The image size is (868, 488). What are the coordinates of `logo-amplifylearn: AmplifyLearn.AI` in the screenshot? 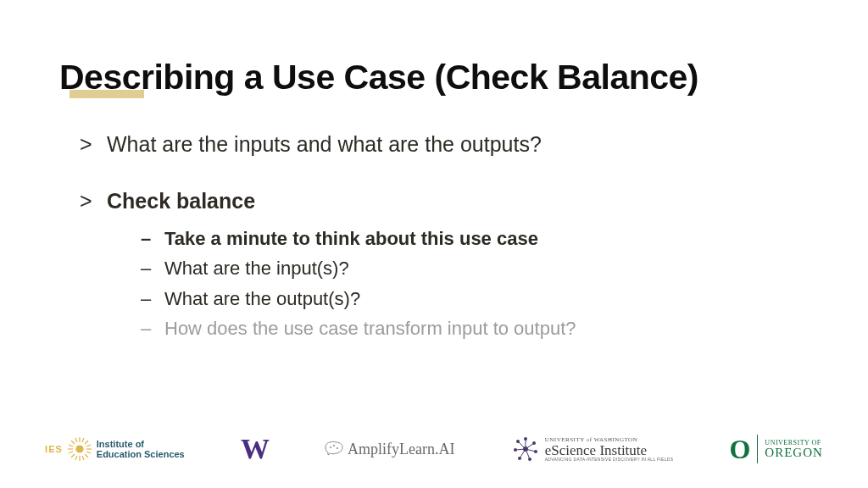 It's located at (389, 449).